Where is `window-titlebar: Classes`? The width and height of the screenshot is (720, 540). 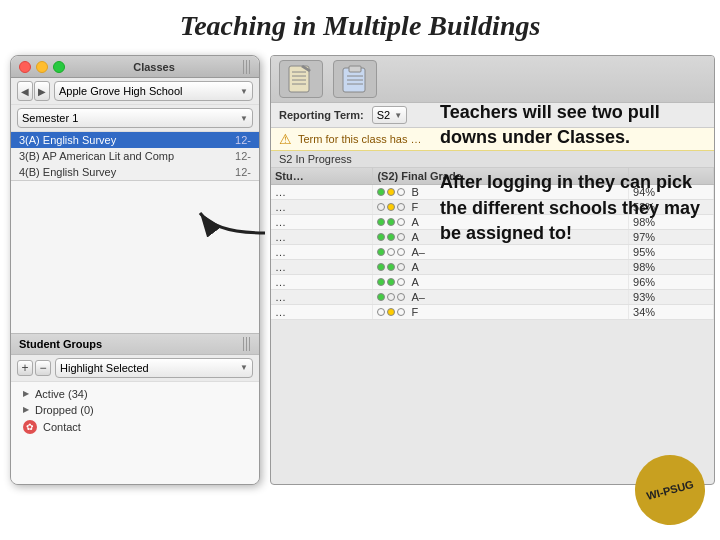
window-titlebar: Classes is located at coordinates (135, 67).